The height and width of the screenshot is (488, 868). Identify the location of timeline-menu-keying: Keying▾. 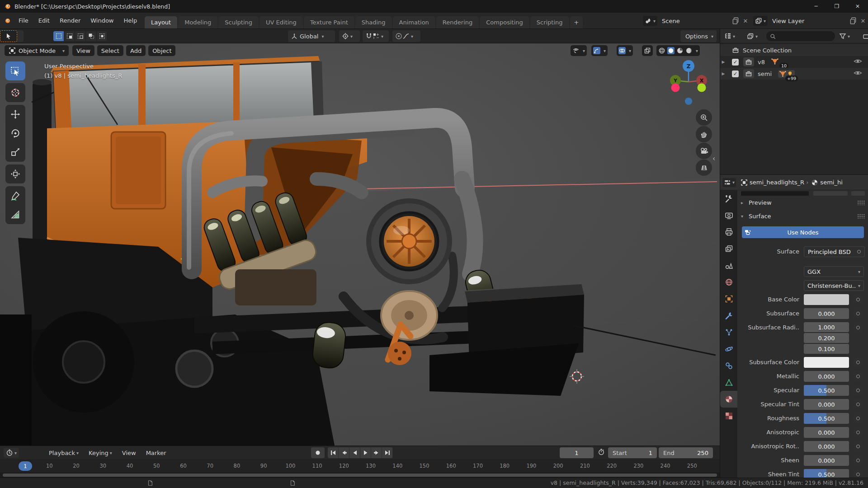
(100, 453).